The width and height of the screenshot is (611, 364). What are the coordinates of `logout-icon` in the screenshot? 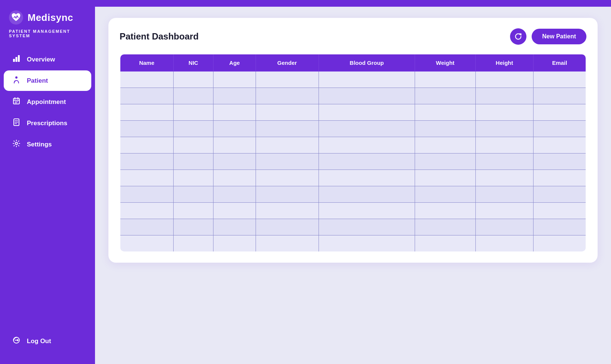 It's located at (16, 341).